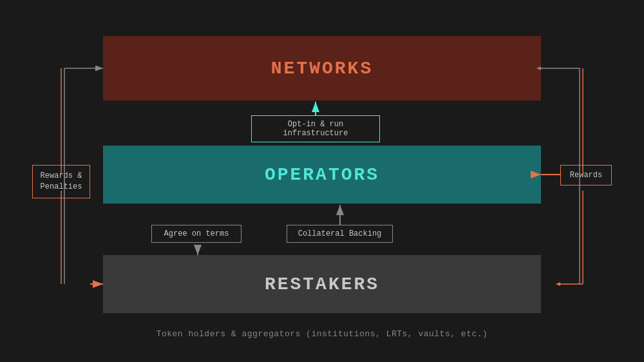  What do you see at coordinates (322, 334) in the screenshot?
I see `subtitle: Token holders & aggregators (institution…` at bounding box center [322, 334].